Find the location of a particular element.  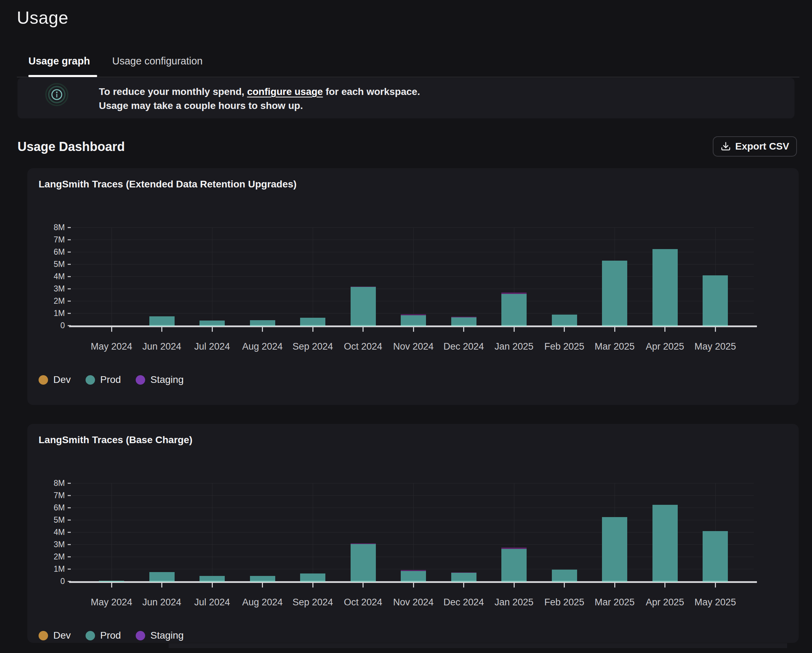

y-axis-tick-label: 5M is located at coordinates (53, 264).